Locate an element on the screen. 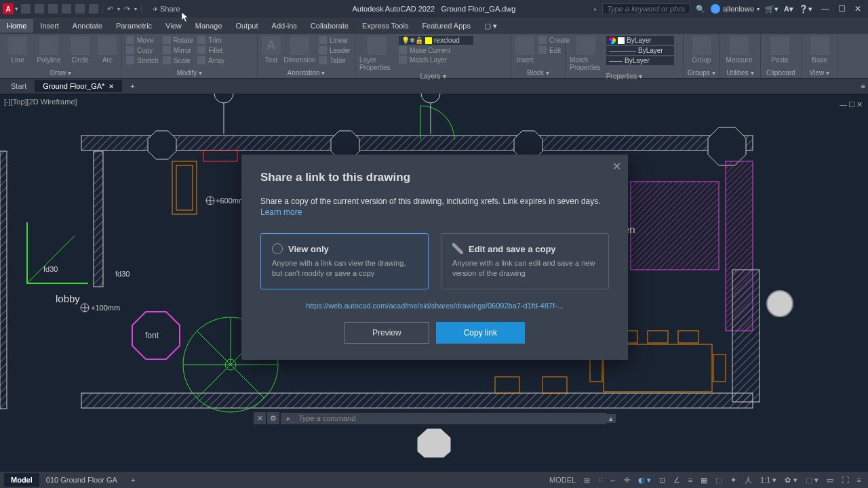 This screenshot has width=868, height=488. group-button: Group is located at coordinates (701, 50).